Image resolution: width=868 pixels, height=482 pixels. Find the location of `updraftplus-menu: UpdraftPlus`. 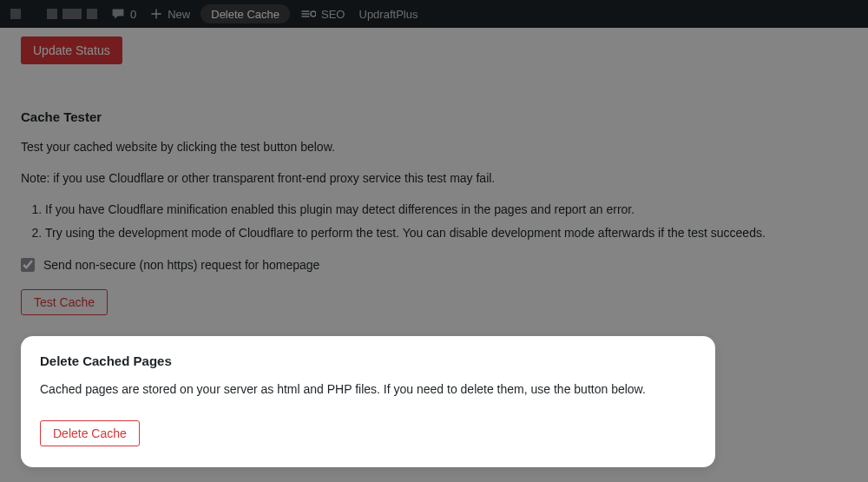

updraftplus-menu: UpdraftPlus is located at coordinates (389, 14).